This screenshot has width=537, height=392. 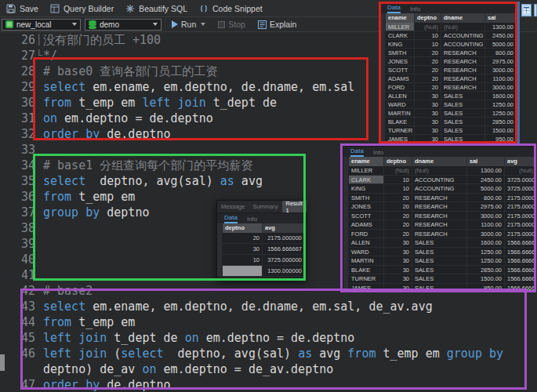 I want to click on stop-button: Stop, so click(x=232, y=24).